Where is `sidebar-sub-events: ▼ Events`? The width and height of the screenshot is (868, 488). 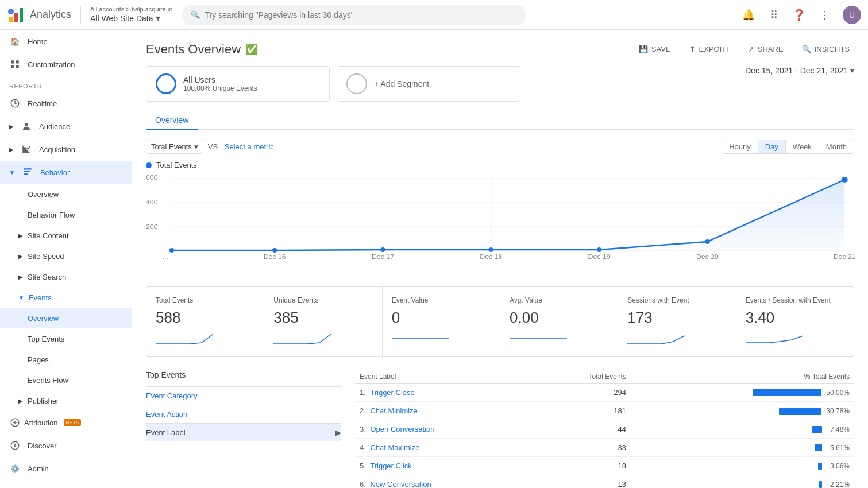 sidebar-sub-events: ▼ Events is located at coordinates (65, 297).